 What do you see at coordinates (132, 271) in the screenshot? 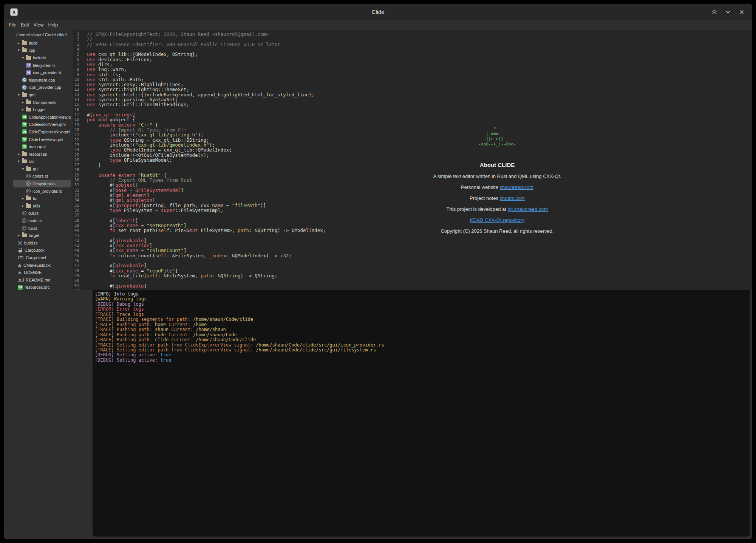
I see `code-text: #[cxx_name = "readFile"]` at bounding box center [132, 271].